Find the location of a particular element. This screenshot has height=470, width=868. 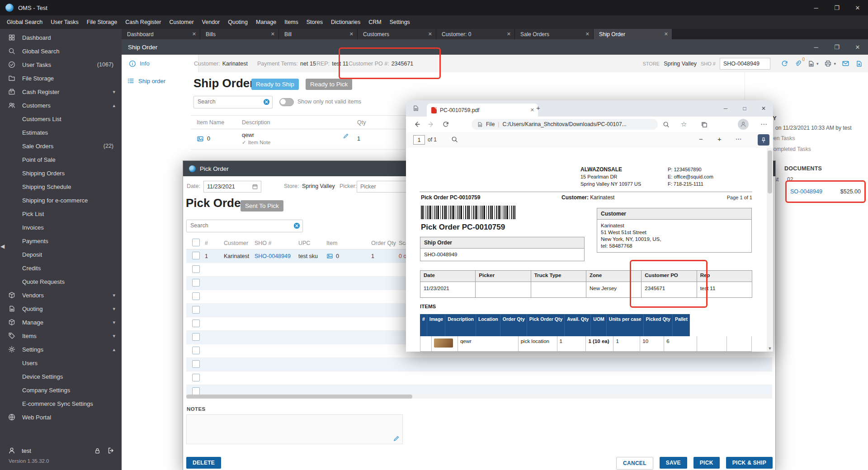

menu-item: Cash Register is located at coordinates (143, 22).